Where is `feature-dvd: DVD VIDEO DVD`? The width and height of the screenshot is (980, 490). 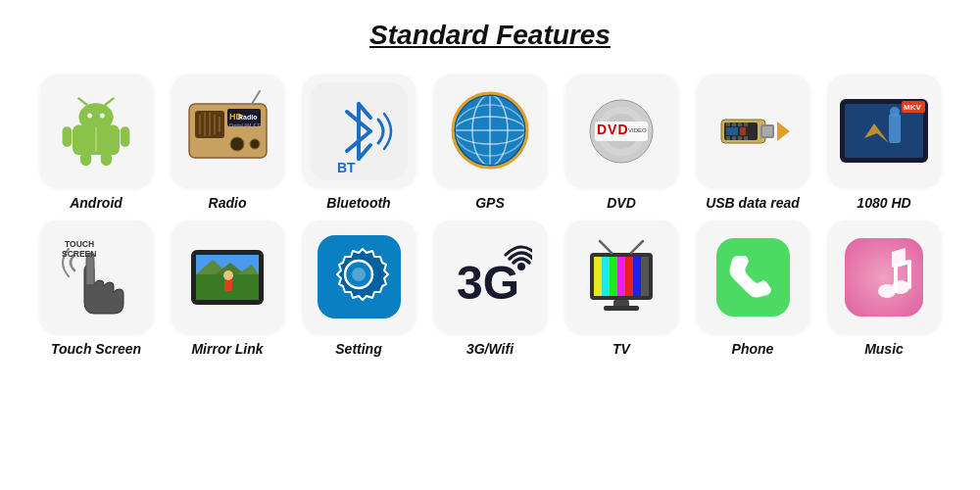
feature-dvd: DVD VIDEO DVD is located at coordinates (621, 143).